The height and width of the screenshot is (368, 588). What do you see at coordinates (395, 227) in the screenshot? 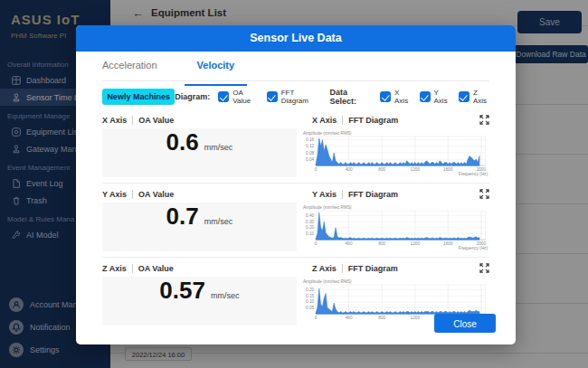
I see `fft-chart-y: 0.100.200.300.400400800120016002000Ampli…` at bounding box center [395, 227].